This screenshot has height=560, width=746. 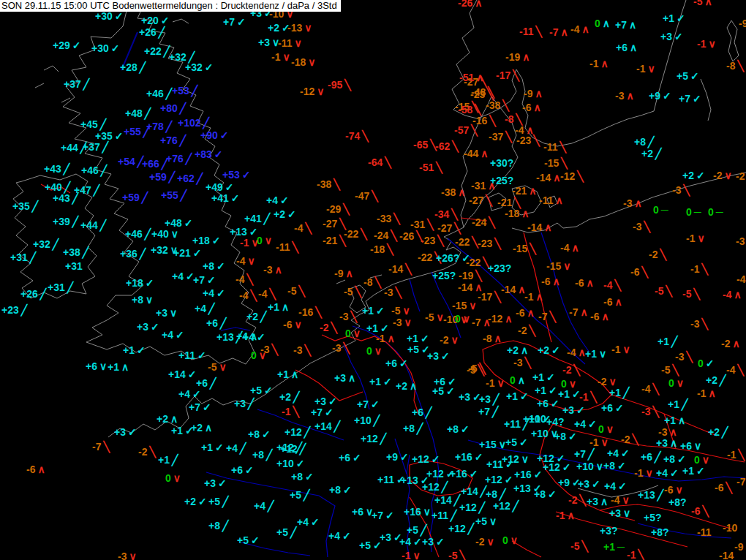 I want to click on pressure-tendency-value: -14, so click(x=465, y=287).